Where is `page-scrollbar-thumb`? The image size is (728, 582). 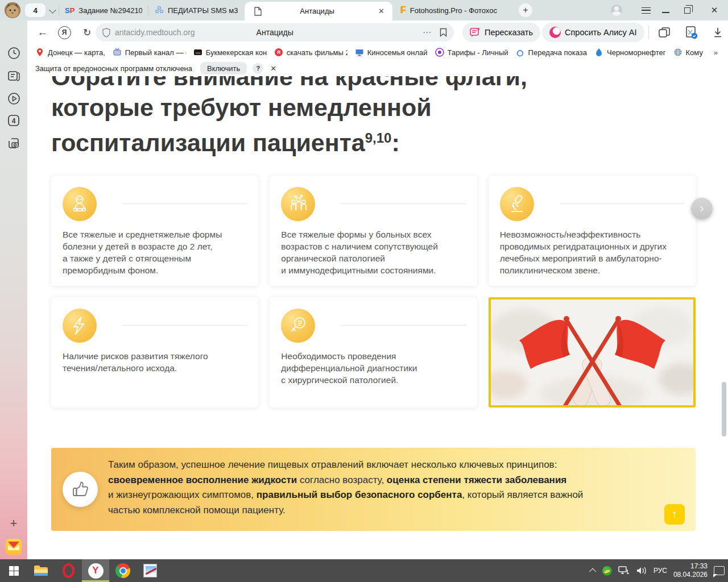
page-scrollbar-thumb is located at coordinates (724, 409).